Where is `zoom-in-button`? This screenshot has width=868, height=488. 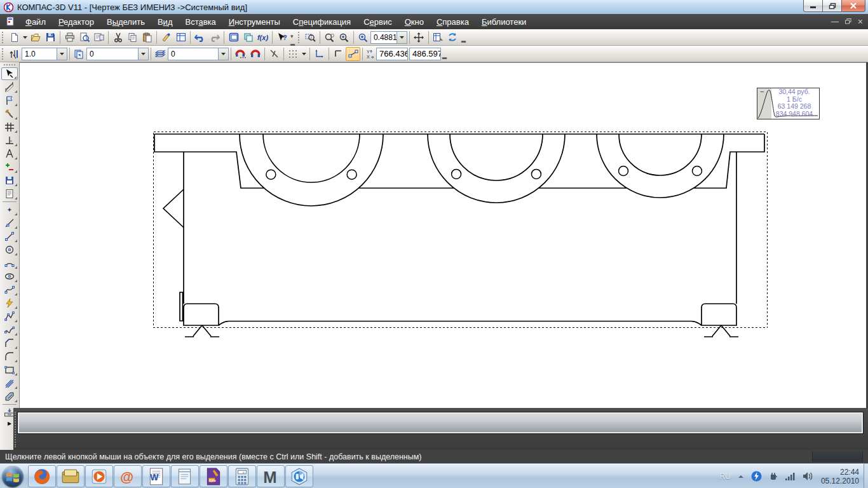
zoom-in-button is located at coordinates (363, 37).